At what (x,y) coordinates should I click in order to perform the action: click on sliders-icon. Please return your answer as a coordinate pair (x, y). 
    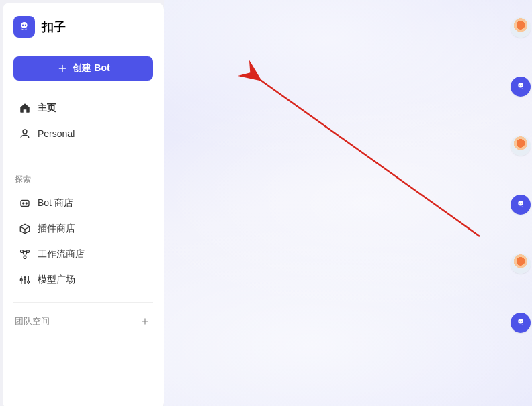
    Looking at the image, I should click on (25, 280).